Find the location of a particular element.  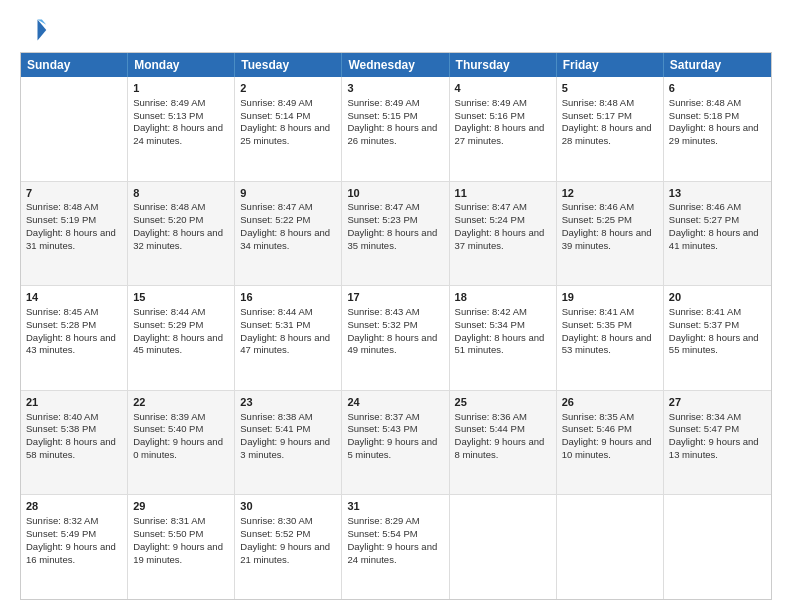

day-number: 27 is located at coordinates (718, 402).